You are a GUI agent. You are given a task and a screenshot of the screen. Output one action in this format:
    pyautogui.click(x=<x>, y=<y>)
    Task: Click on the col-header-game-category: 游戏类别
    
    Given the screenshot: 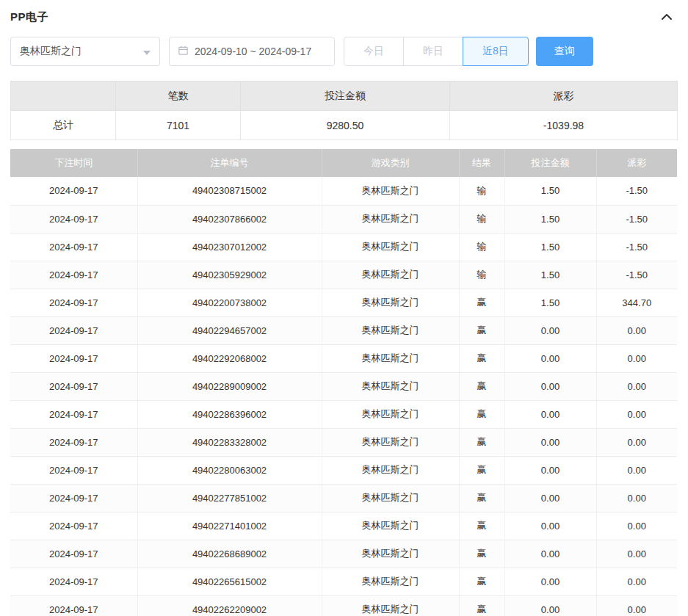 What is the action you would take?
    pyautogui.click(x=391, y=163)
    